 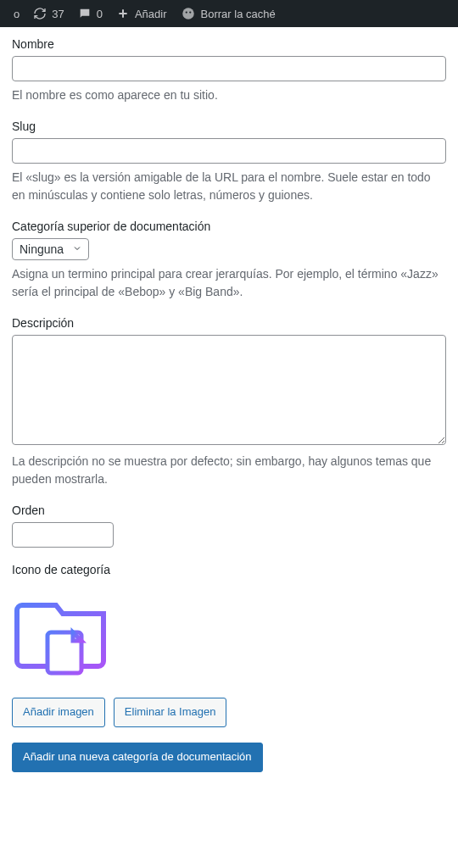 What do you see at coordinates (59, 712) in the screenshot?
I see `add-image-button: Añadir imagen` at bounding box center [59, 712].